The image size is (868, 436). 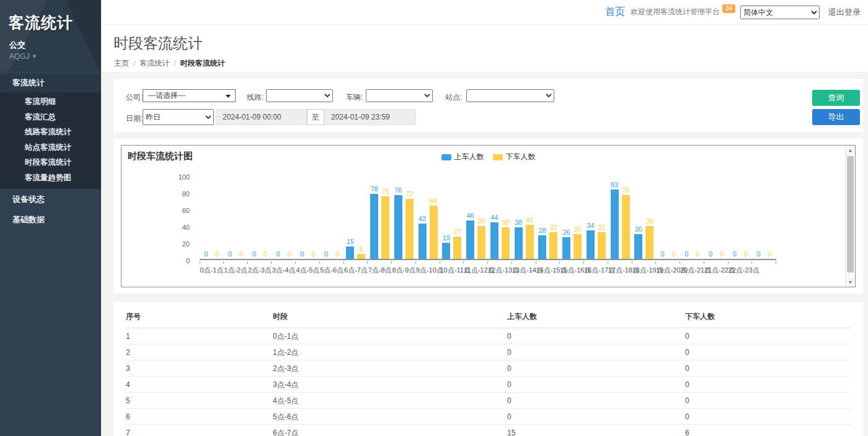 What do you see at coordinates (51, 147) in the screenshot?
I see `sidebar-item: 站点客流统计` at bounding box center [51, 147].